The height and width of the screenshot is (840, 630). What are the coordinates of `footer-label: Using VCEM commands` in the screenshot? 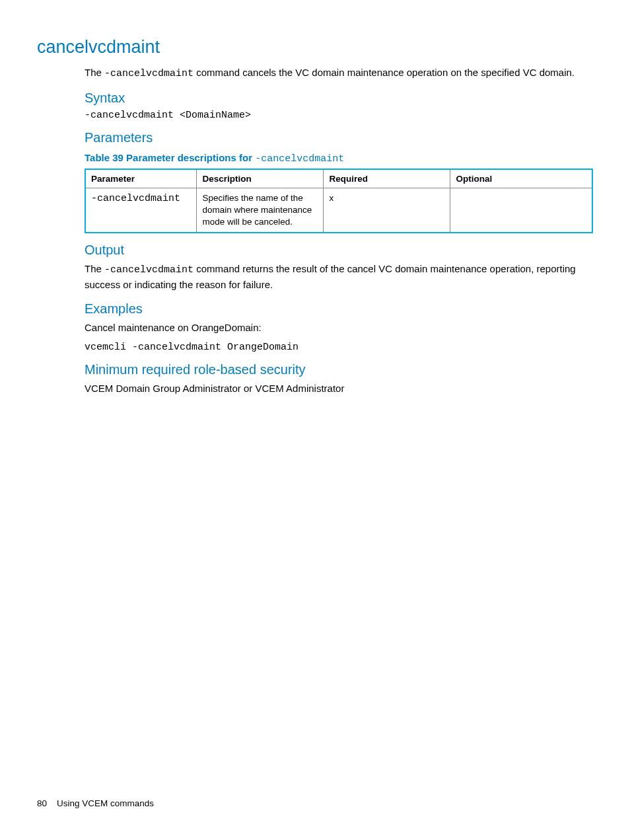 It's located at (106, 804).